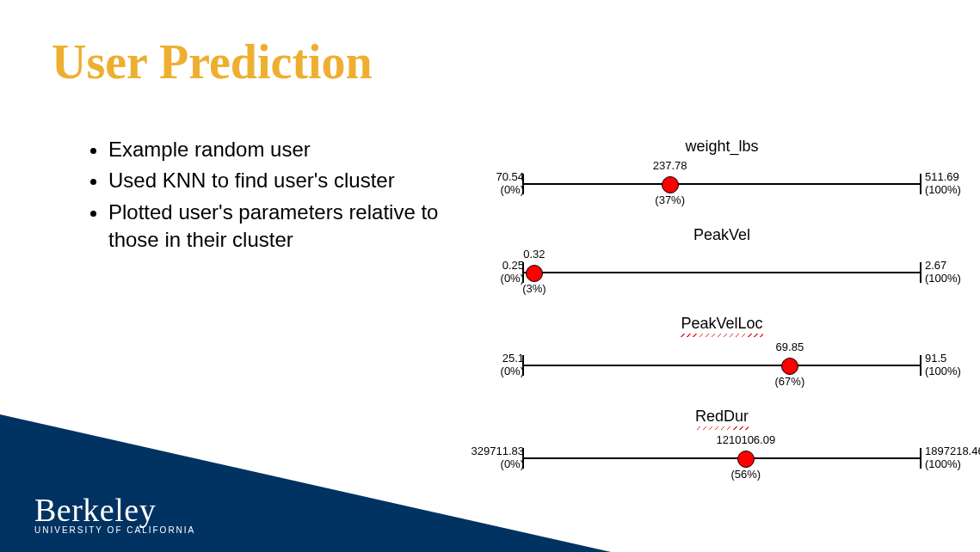  Describe the element at coordinates (722, 184) in the screenshot. I see `percentile-bar: 70.54(0%)511.69(100%)237.78(37%)` at that location.